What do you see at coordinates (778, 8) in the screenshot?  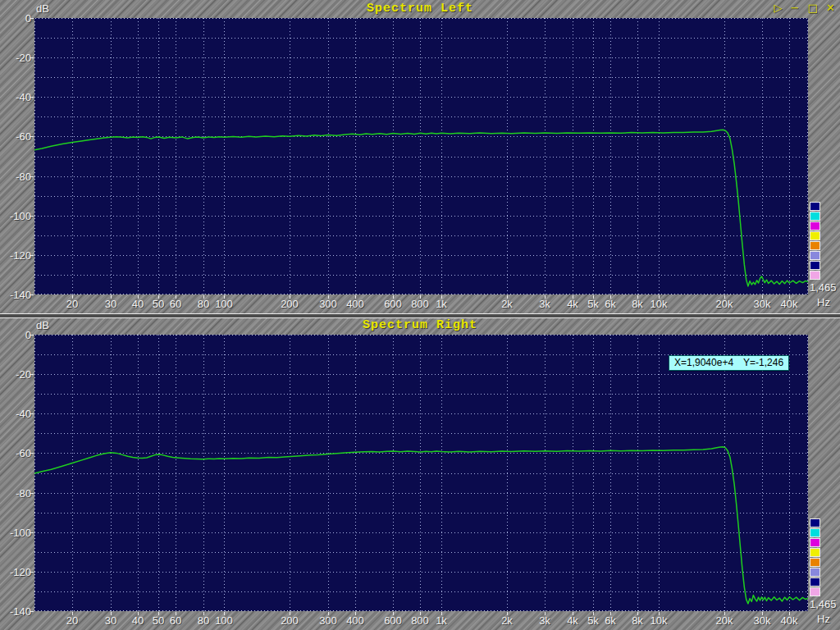 I see `run-icon: ▷` at bounding box center [778, 8].